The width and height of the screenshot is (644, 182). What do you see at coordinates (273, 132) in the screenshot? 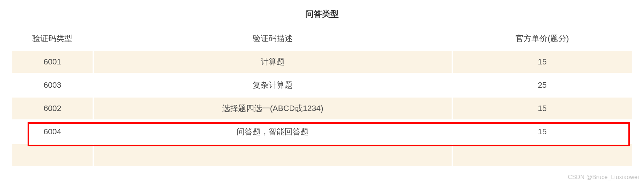
I see `cell-desc: 问答题，智能回答题` at bounding box center [273, 132].